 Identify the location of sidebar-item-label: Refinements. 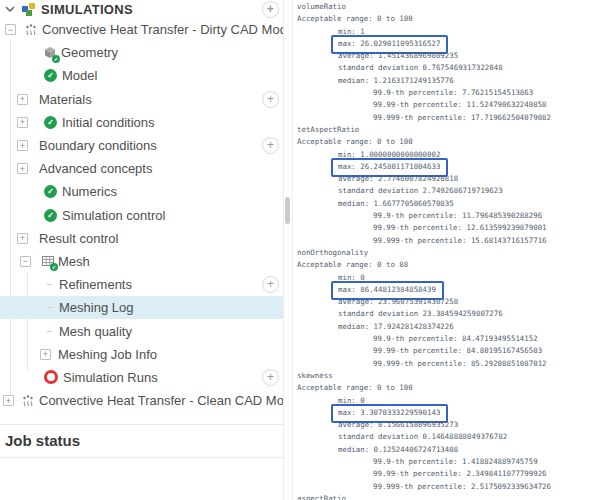
(96, 284).